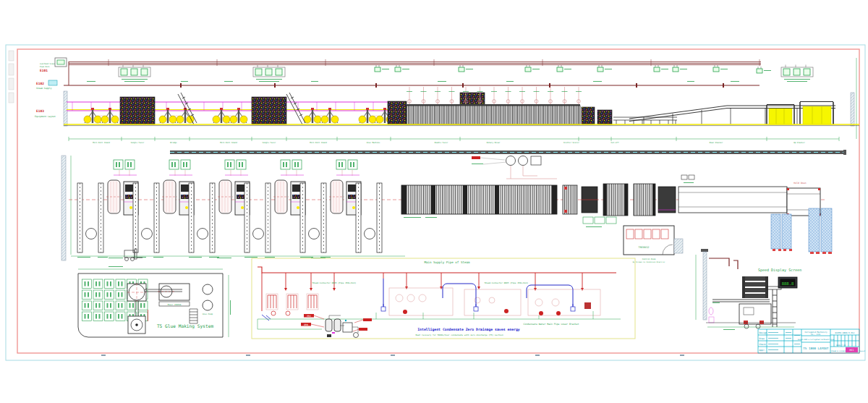 The height and width of the screenshot is (403, 868). I want to click on steam-highlight: Intelligent Condensate Zero Drainage sav…, so click(469, 330).